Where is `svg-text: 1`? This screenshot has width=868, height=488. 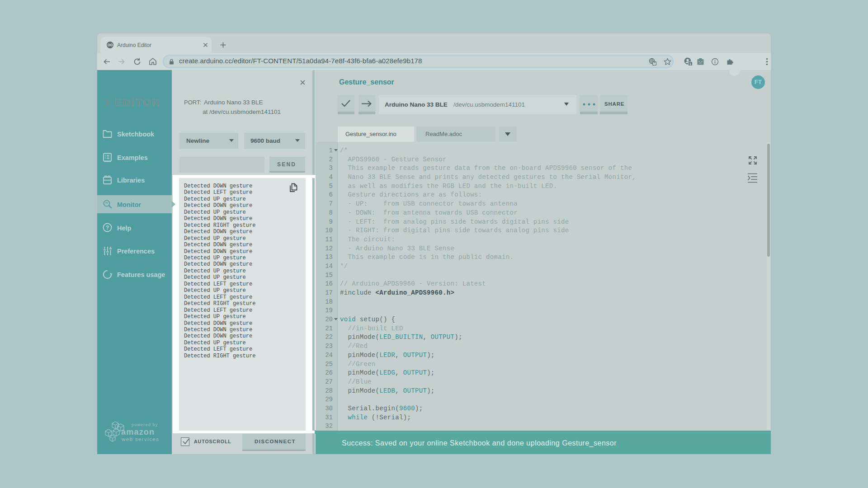 svg-text: 1 is located at coordinates (690, 64).